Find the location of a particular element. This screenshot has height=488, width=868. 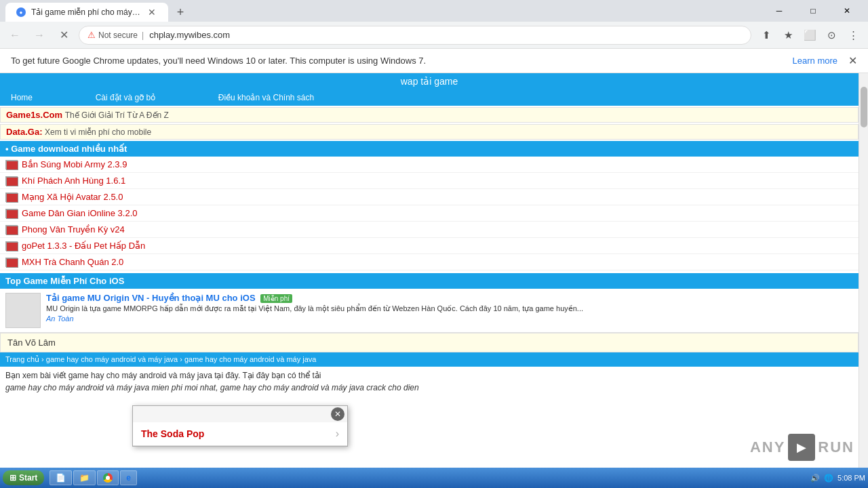

address-input: ⚠ Not secure | chplay.mywibes.com is located at coordinates (415, 35).